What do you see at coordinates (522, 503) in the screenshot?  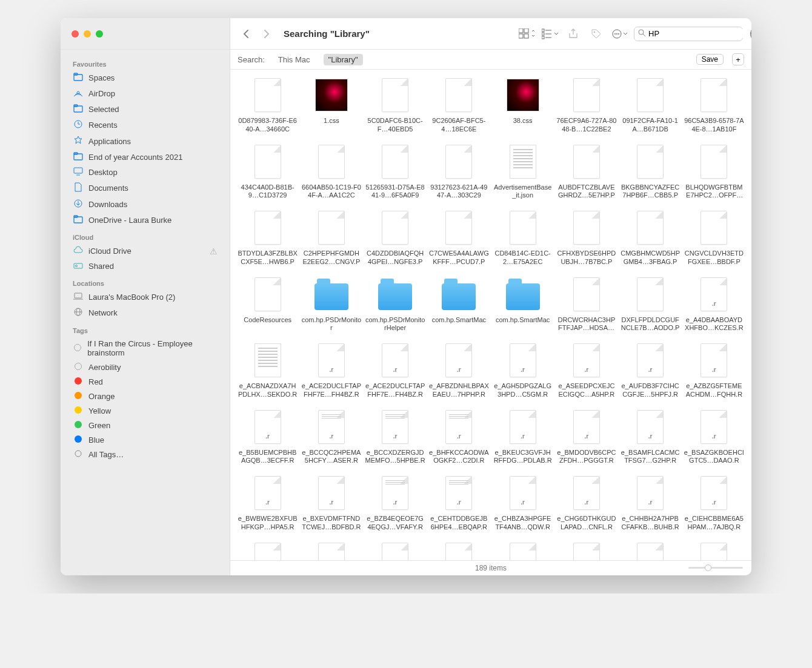 I see `file-item: .re_CHBZA3HPGFETF4ANB…QDW.R` at bounding box center [522, 503].